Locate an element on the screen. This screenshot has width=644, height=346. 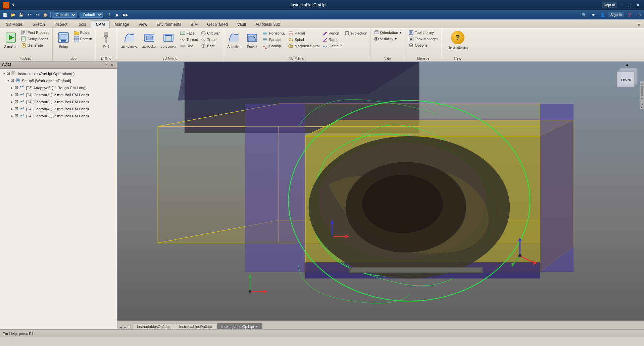
tab-manage: Manage is located at coordinates (121, 24).